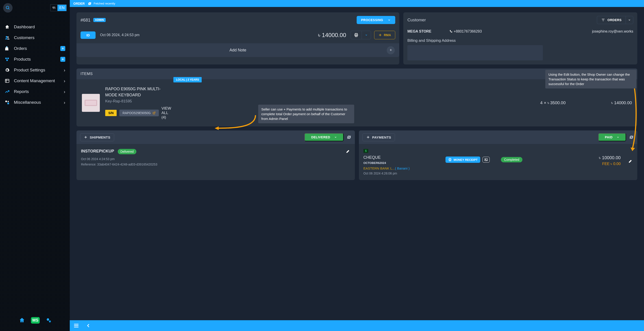 The width and height of the screenshot is (644, 331). Describe the element at coordinates (88, 35) in the screenshot. I see `id-chip: ID` at that location.